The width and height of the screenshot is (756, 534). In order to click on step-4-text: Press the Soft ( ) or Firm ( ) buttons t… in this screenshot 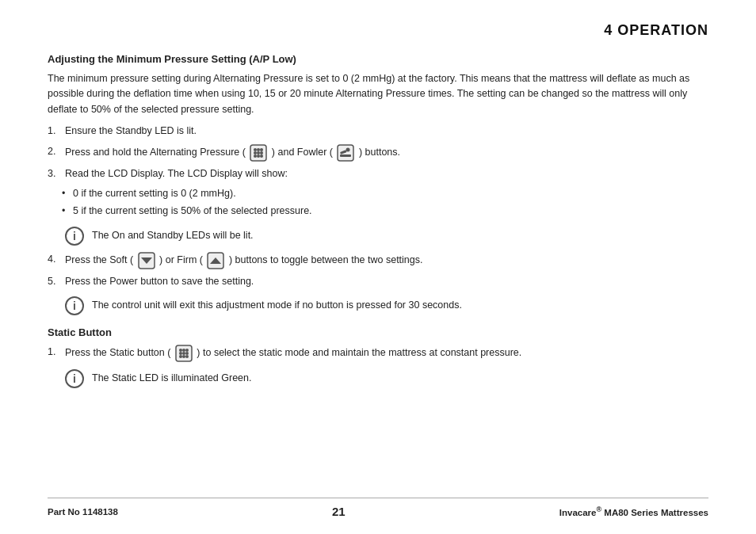, I will do `click(387, 261)`.